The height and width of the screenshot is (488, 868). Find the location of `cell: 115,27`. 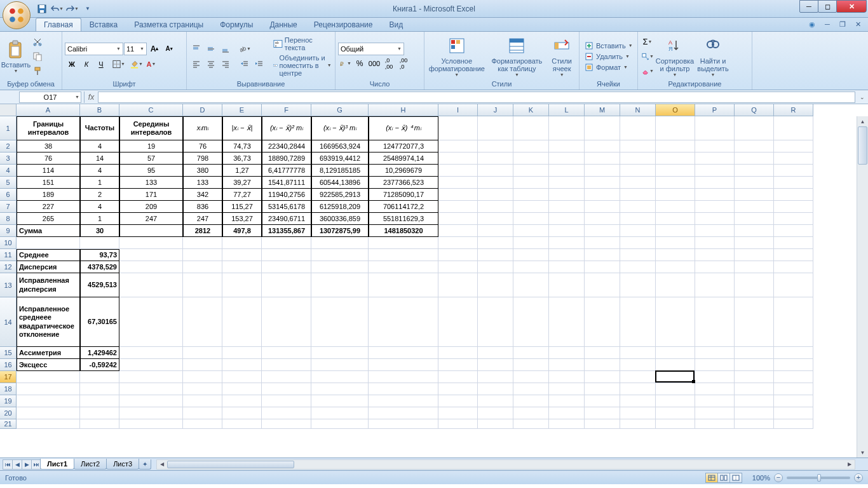

cell: 115,27 is located at coordinates (242, 207).